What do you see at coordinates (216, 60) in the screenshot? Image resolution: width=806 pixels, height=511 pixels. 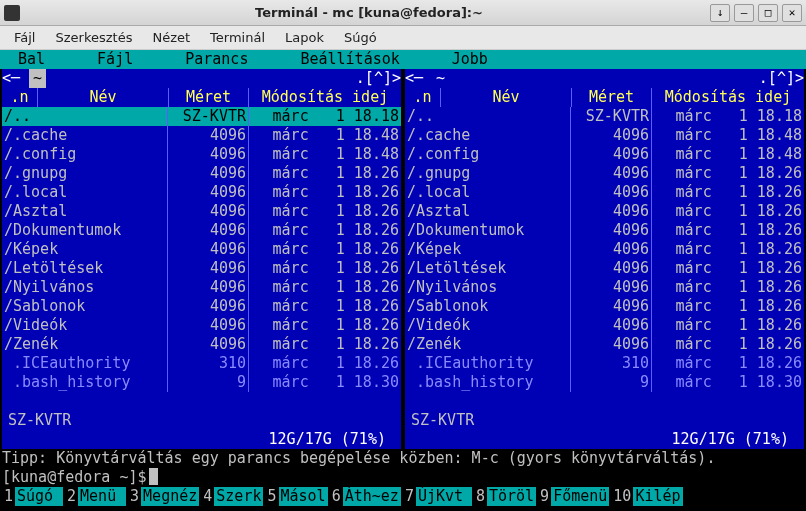 I see `mc-menu-command: Parancs` at bounding box center [216, 60].